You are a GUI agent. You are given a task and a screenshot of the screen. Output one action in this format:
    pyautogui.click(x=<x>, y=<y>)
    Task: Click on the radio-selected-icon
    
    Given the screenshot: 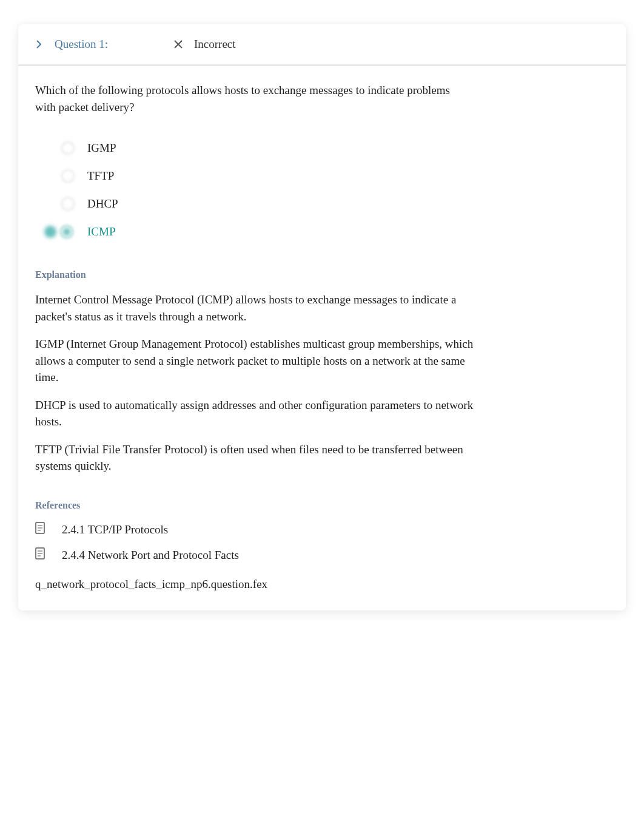 What is the action you would take?
    pyautogui.click(x=67, y=232)
    